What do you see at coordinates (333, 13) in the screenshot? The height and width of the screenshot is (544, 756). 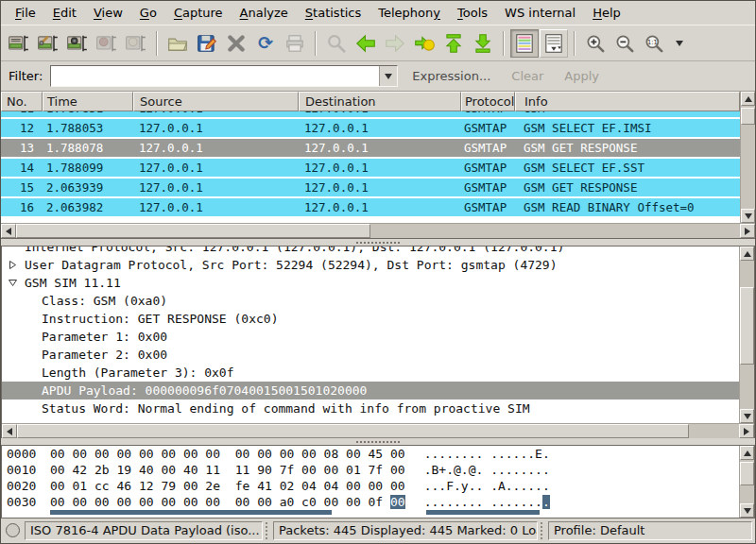 I see `menu-item-statistics: Statistics` at bounding box center [333, 13].